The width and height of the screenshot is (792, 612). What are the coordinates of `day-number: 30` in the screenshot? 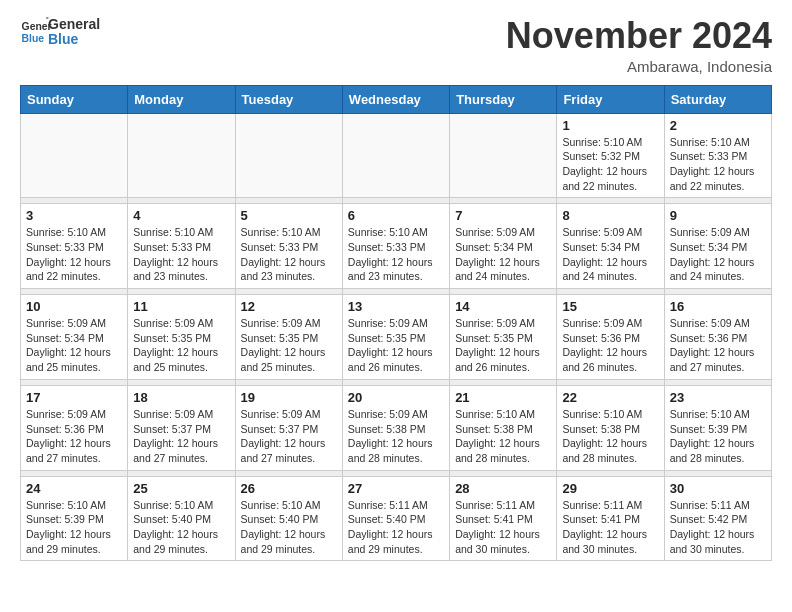 It's located at (718, 488).